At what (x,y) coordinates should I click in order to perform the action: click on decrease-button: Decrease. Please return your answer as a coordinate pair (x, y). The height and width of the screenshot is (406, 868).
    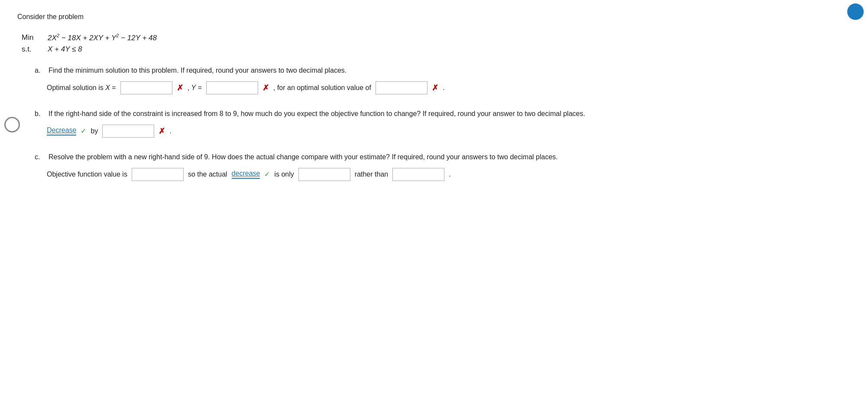
    Looking at the image, I should click on (62, 131).